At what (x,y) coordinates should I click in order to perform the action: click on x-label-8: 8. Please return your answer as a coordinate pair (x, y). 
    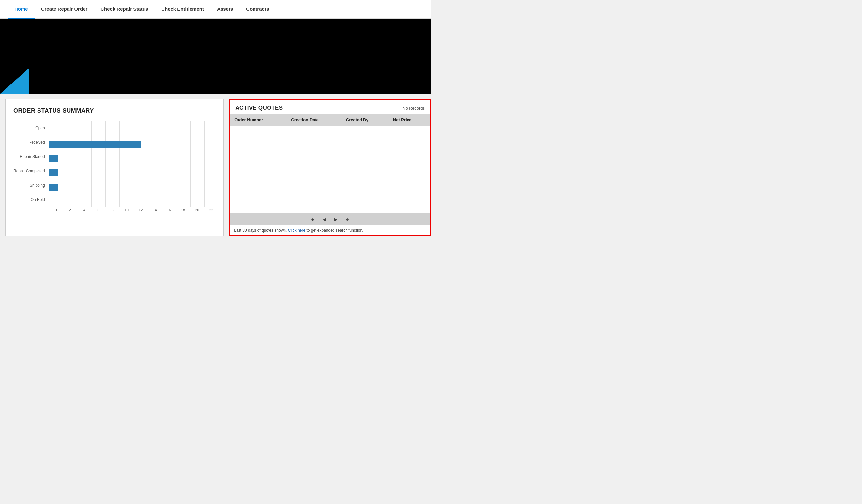
    Looking at the image, I should click on (112, 210).